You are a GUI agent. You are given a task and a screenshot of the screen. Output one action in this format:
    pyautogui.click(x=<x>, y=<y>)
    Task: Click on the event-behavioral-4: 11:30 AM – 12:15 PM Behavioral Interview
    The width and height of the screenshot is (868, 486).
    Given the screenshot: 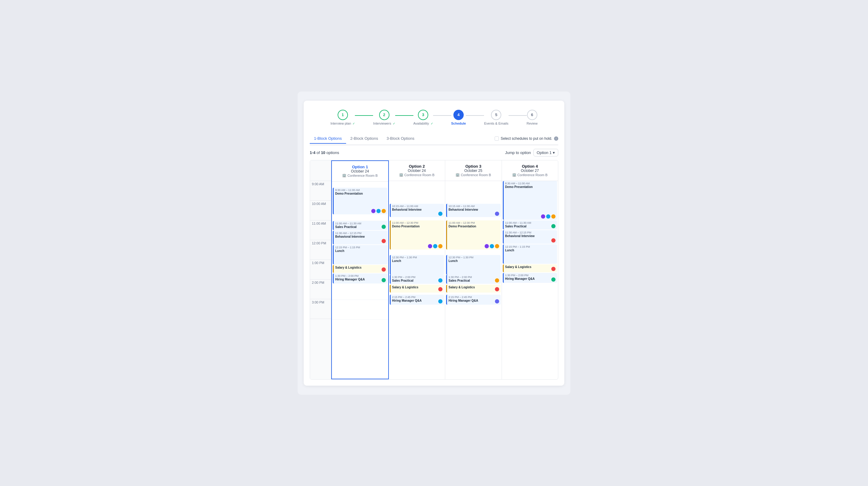 What is the action you would take?
    pyautogui.click(x=530, y=237)
    